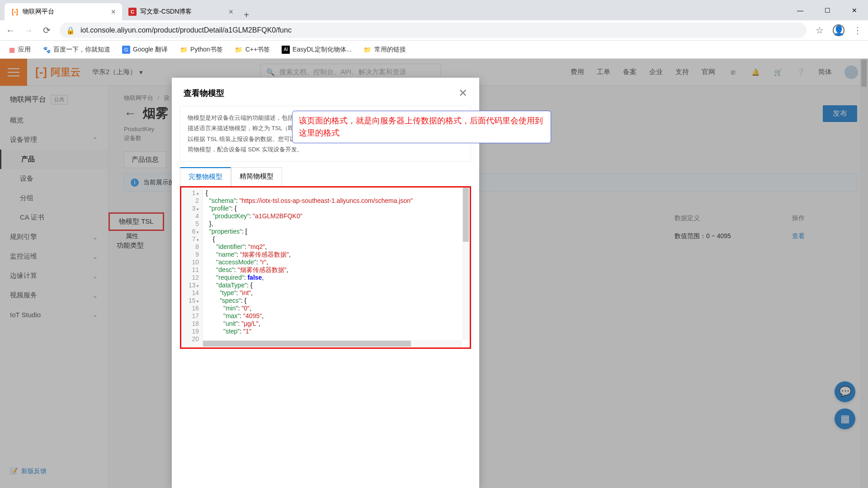 The width and height of the screenshot is (868, 488). Describe the element at coordinates (827, 10) in the screenshot. I see `maximize-button: ☐` at that location.